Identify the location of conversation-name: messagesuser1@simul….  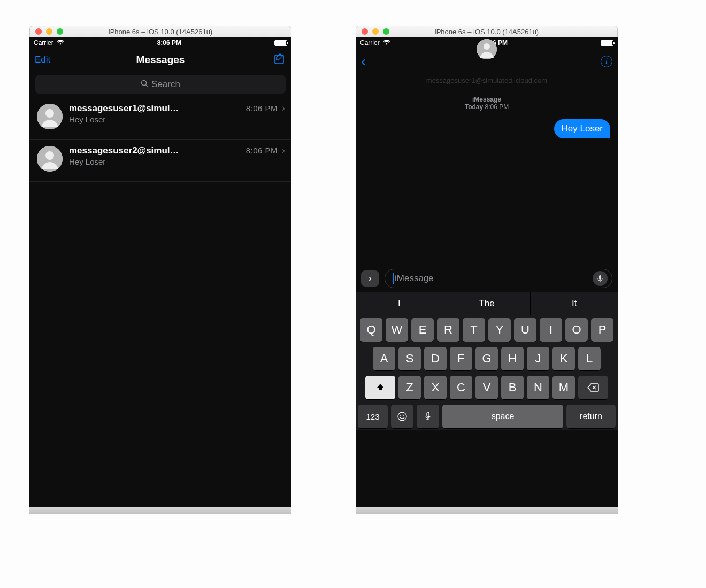
(155, 109).